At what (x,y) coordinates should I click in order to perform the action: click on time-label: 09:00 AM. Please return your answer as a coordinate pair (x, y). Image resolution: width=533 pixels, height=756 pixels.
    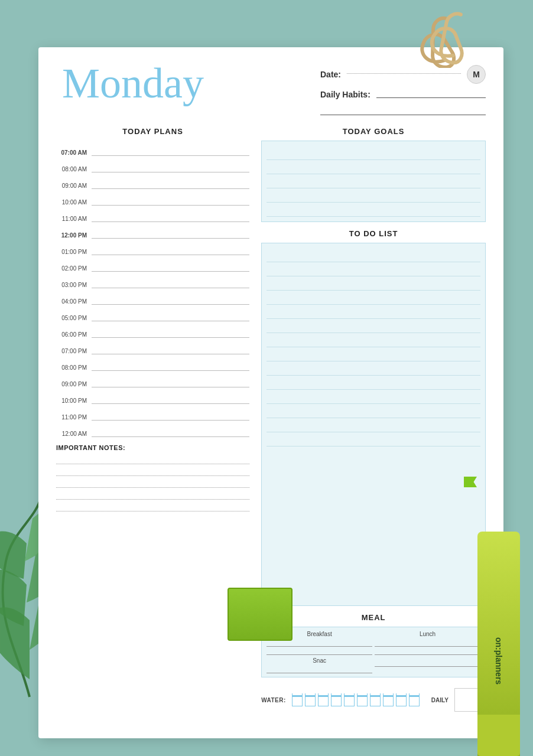
    Looking at the image, I should click on (72, 187).